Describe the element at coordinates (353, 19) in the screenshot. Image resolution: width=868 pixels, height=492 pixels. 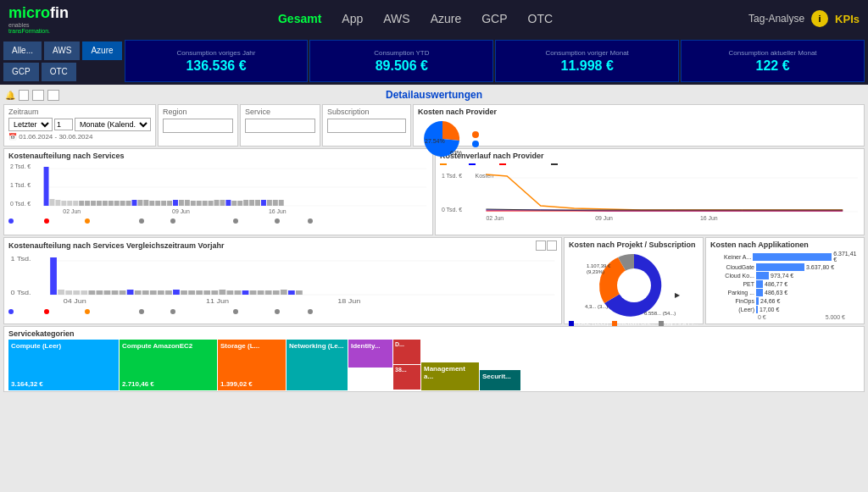
I see `nav-app: App` at that location.